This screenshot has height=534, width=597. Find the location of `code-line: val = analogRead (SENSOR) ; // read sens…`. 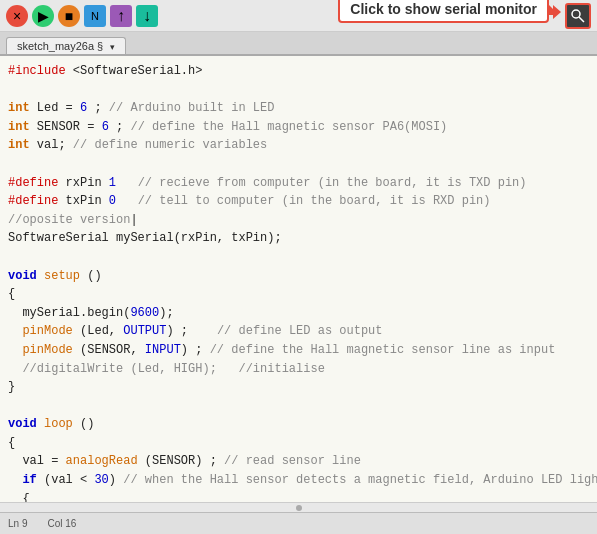

code-line: val = analogRead (SENSOR) ; // read sens… is located at coordinates (298, 462).